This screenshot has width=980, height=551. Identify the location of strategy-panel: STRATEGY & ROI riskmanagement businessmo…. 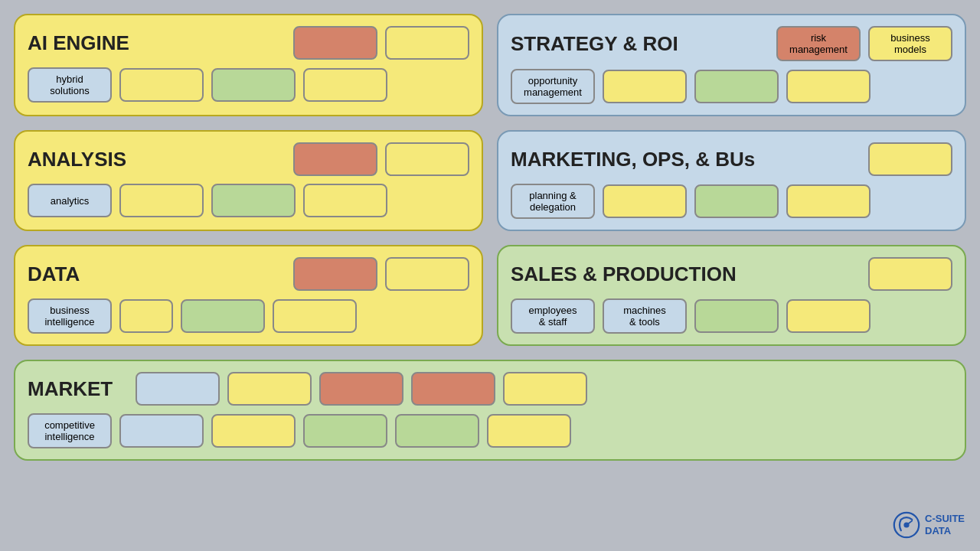
(732, 65).